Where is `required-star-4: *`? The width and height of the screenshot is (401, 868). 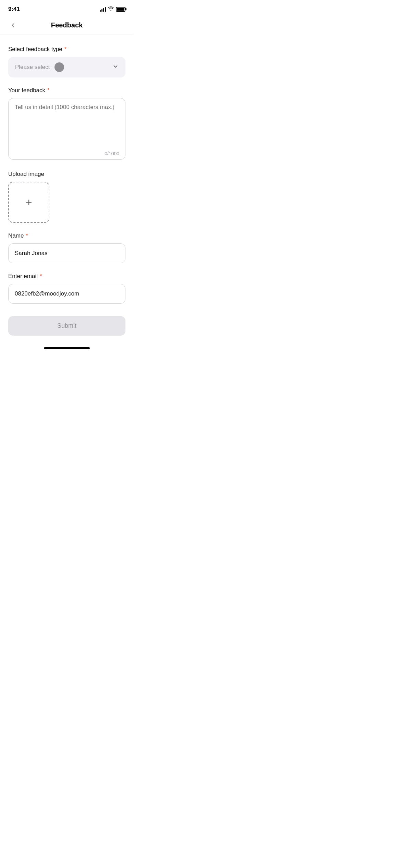 required-star-4: * is located at coordinates (41, 276).